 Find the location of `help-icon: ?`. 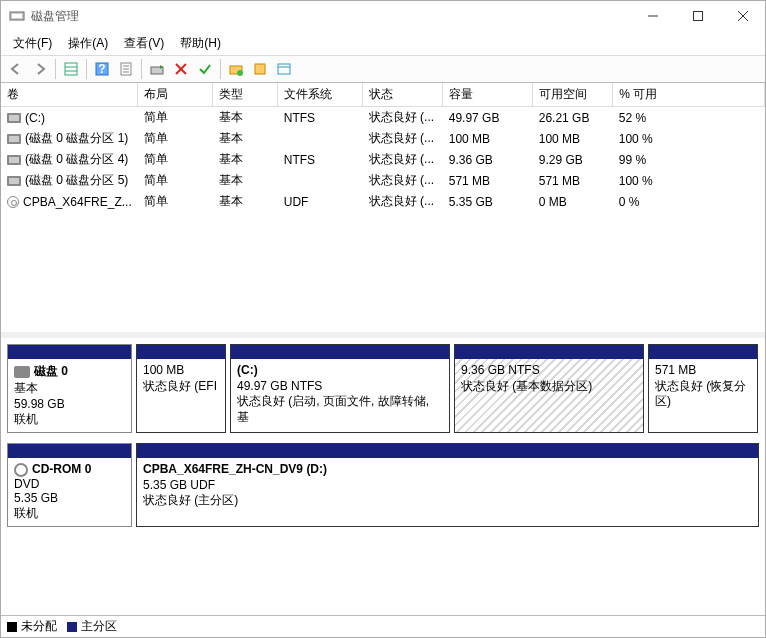

help-icon: ? is located at coordinates (102, 69).